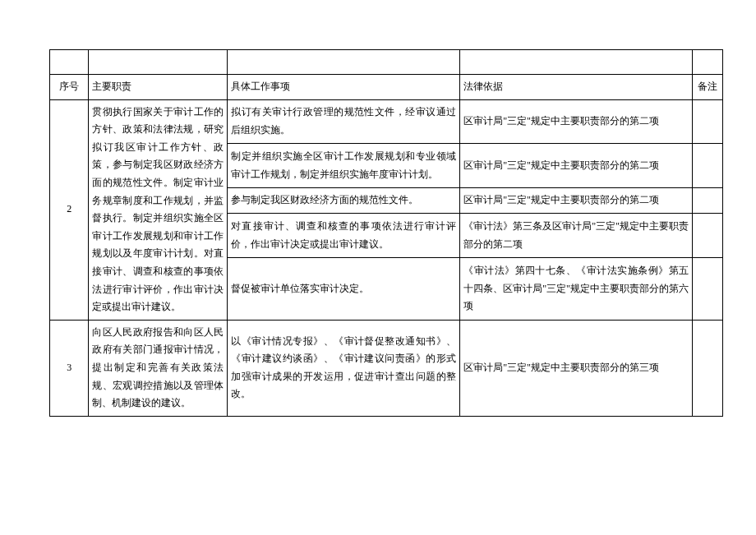 The height and width of the screenshot is (535, 756). I want to click on cell-work: 参与制定我区财政经济方面的规范性文件。, so click(343, 201).